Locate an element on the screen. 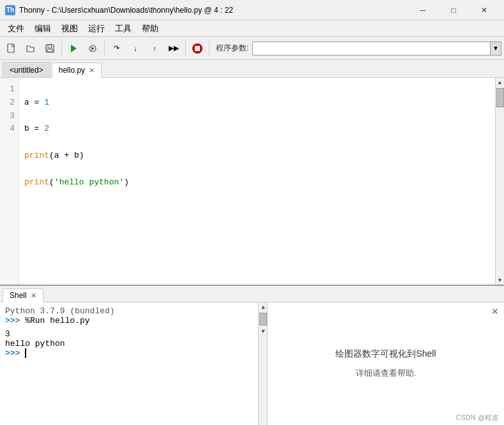 The width and height of the screenshot is (504, 425). shell-scroll-up: ▲ is located at coordinates (263, 307).